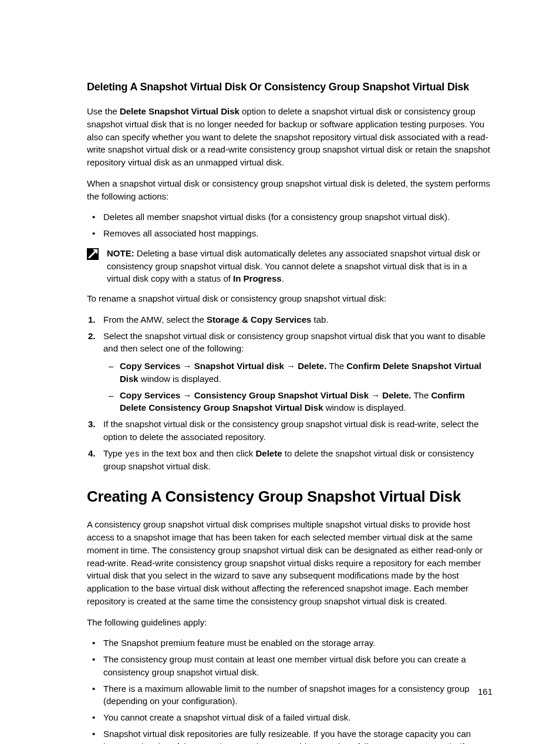  What do you see at coordinates (295, 343) in the screenshot?
I see `text: Select the snapshot virtual disk or cons…` at bounding box center [295, 343].